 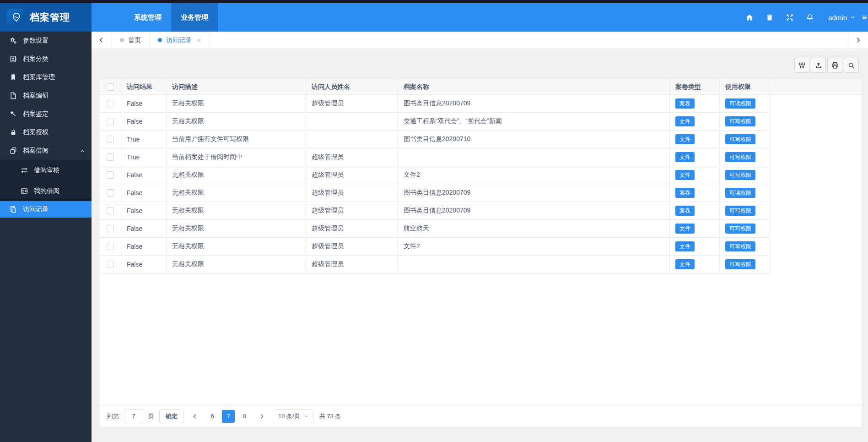 I want to click on cell-access-result: False, so click(x=144, y=193).